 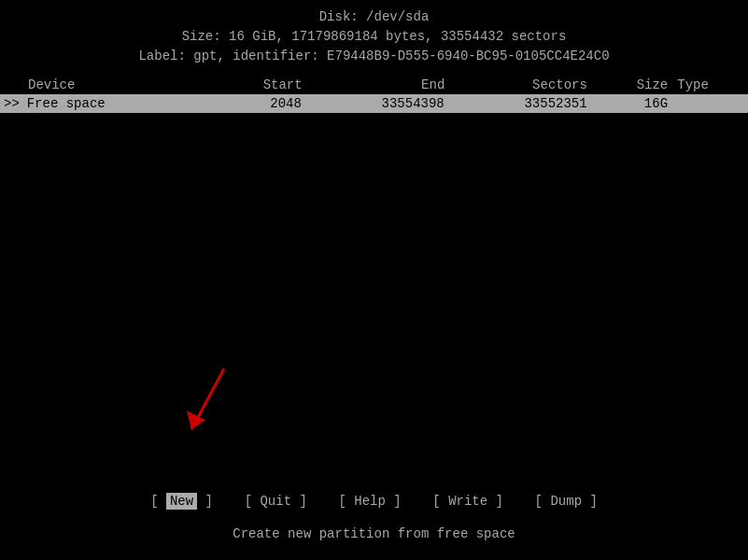 What do you see at coordinates (13, 104) in the screenshot?
I see `row-arrows: >>` at bounding box center [13, 104].